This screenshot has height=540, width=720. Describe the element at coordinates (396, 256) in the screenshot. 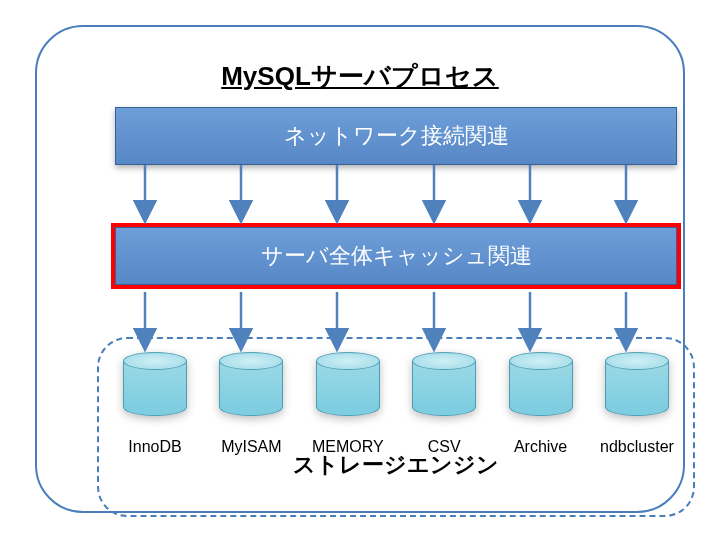

I see `cache-layer-highlight: サーバ全体キャッシュ関連` at that location.